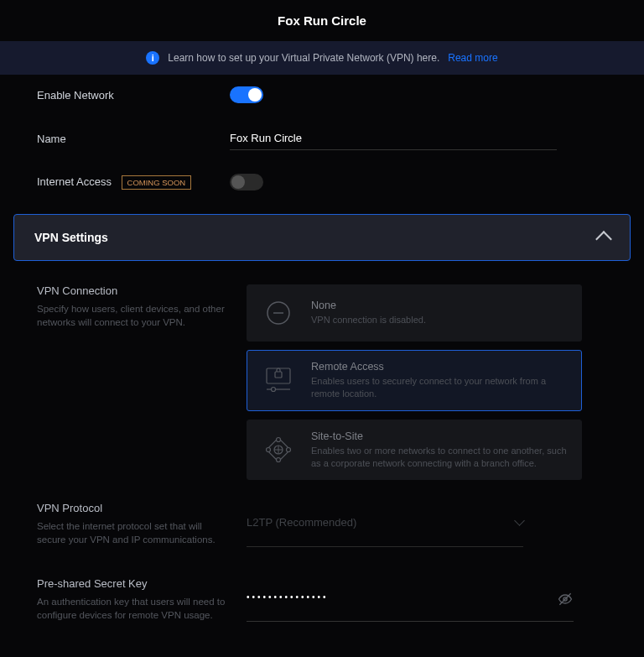 The height and width of the screenshot is (657, 644). Describe the element at coordinates (322, 237) in the screenshot. I see `vpn-settings-panel-header: VPN Settings` at that location.